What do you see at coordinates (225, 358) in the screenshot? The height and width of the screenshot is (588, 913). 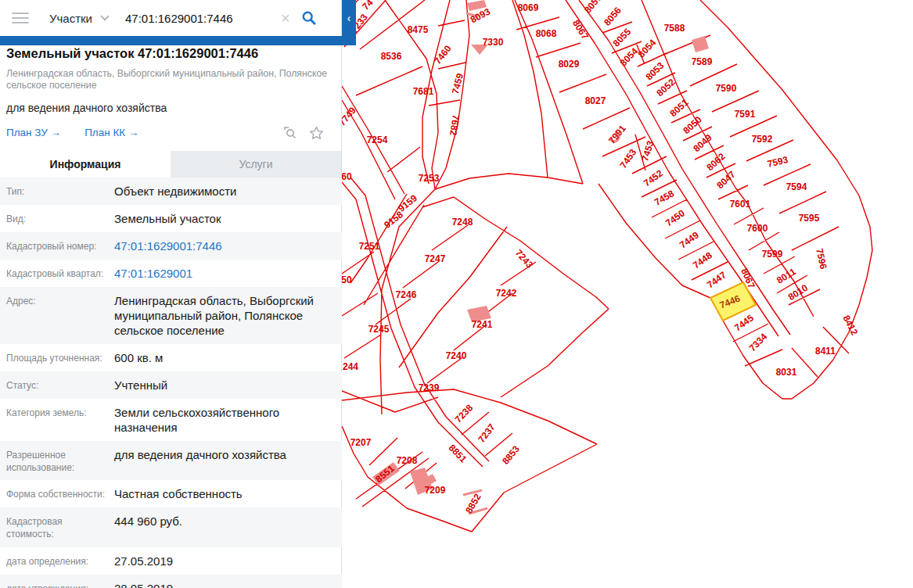 I see `row-value: 600 кв. м` at bounding box center [225, 358].